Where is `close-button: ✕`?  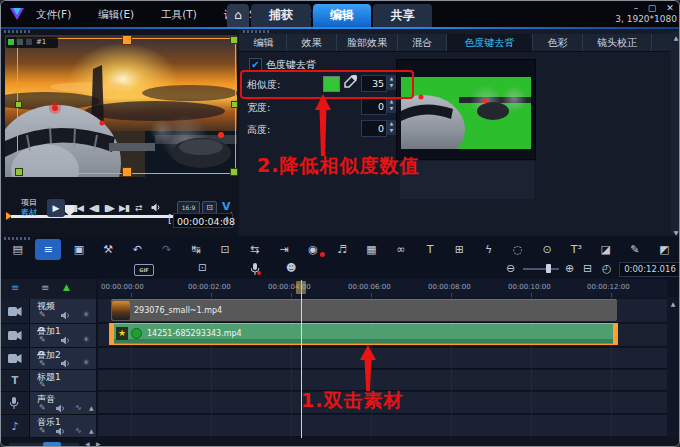 close-button: ✕ is located at coordinates (670, 8).